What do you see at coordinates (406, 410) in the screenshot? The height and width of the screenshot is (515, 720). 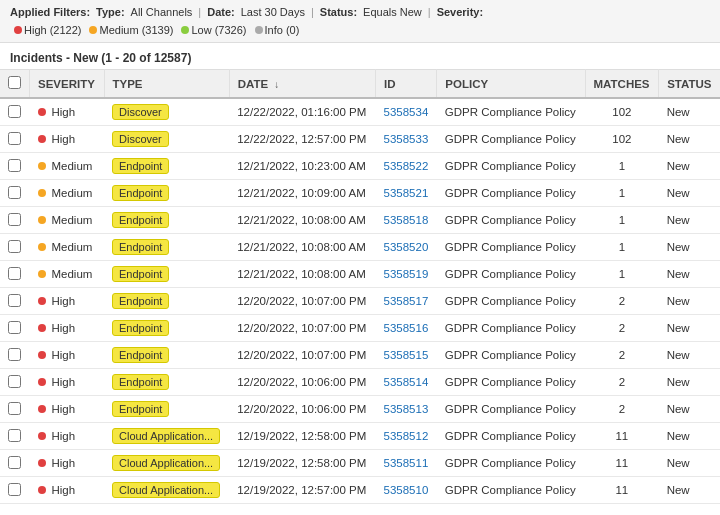 I see `id-cell: 5358513` at bounding box center [406, 410].